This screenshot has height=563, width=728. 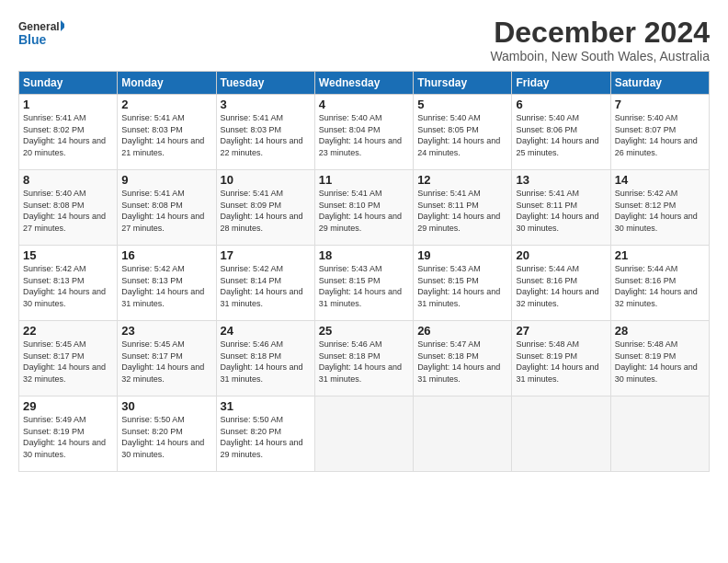 What do you see at coordinates (68, 256) in the screenshot?
I see `day-number: 15` at bounding box center [68, 256].